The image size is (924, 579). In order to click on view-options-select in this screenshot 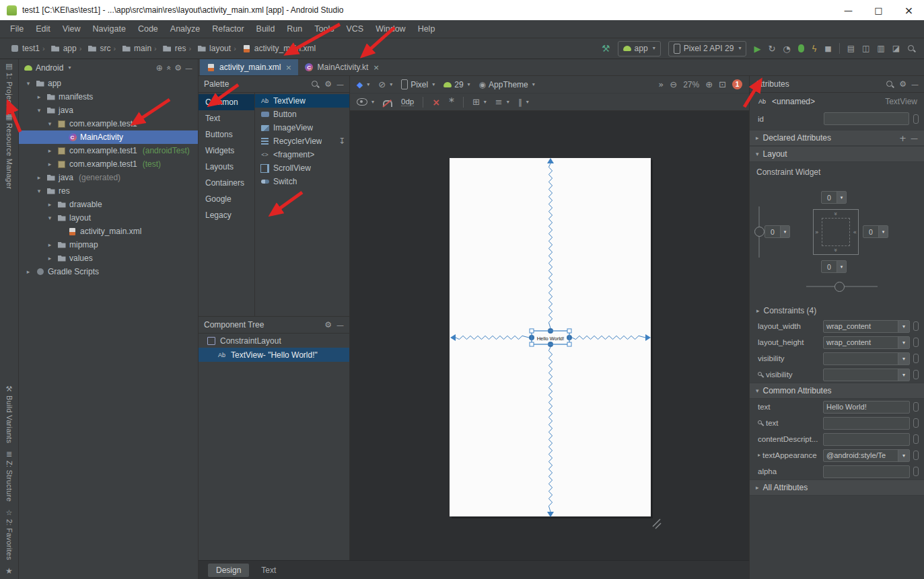, I will do `click(365, 102)`.